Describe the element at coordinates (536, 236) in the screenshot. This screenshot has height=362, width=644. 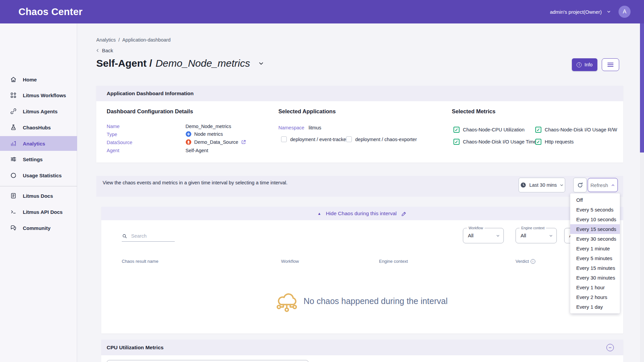
I see `engine-context-filter: Engine context All` at that location.